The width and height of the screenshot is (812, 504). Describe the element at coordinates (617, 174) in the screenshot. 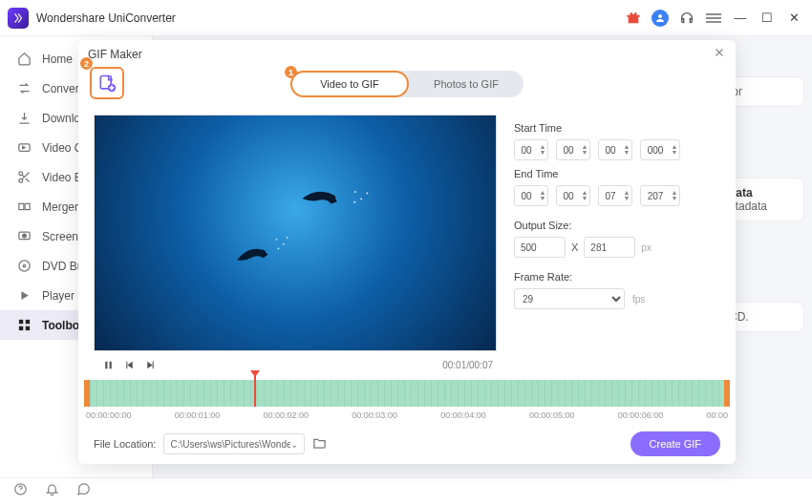

I see `end-time-label: End Time` at that location.